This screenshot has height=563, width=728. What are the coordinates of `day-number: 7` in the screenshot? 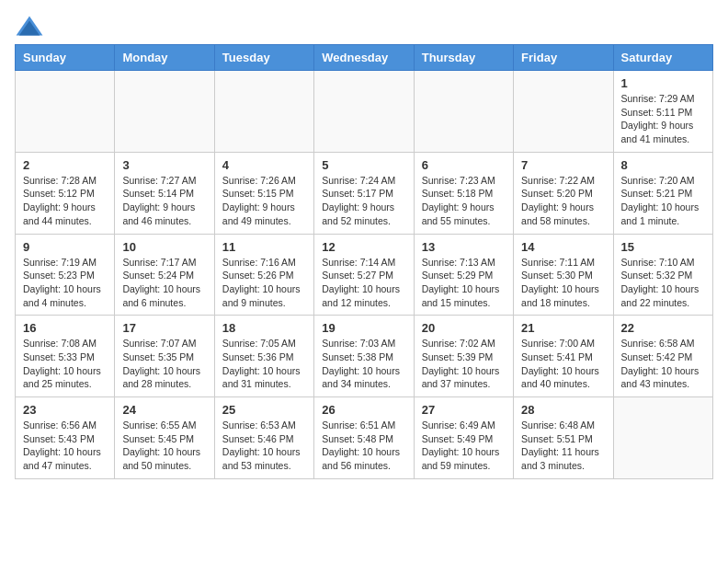 It's located at (563, 166).